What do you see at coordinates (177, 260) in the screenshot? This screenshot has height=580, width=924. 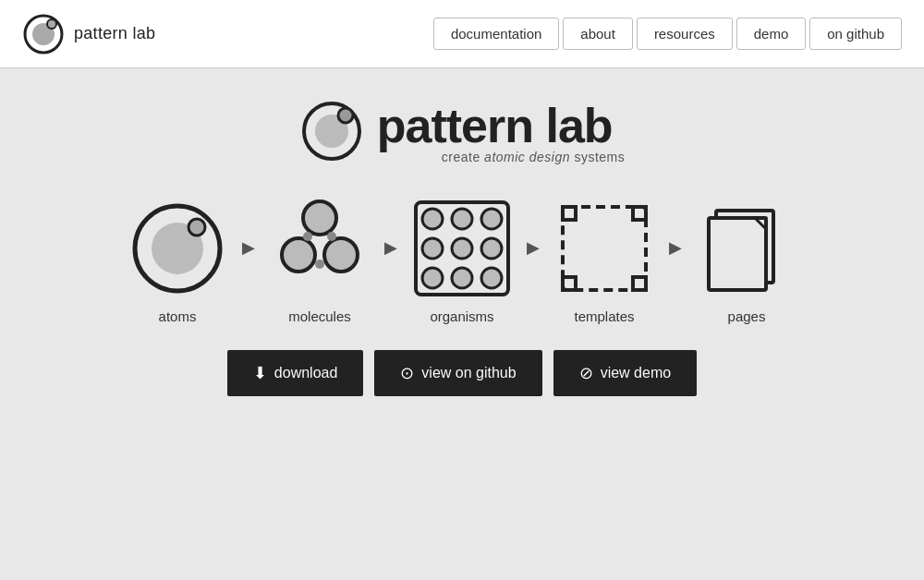 I see `icon-item-atoms: atoms` at bounding box center [177, 260].